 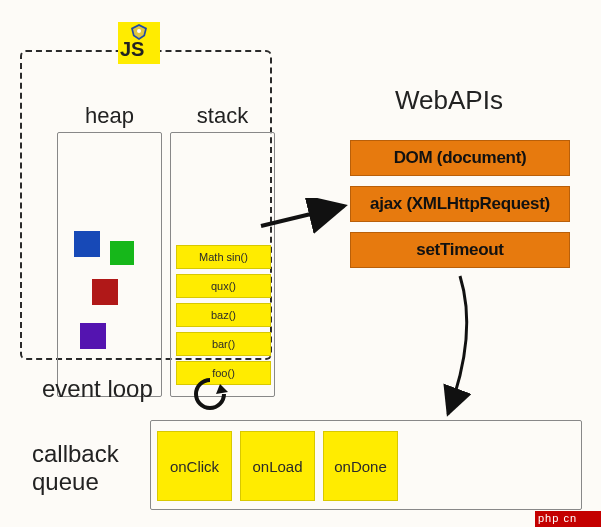 I want to click on callback-queue-label: callback queue, so click(x=87, y=468).